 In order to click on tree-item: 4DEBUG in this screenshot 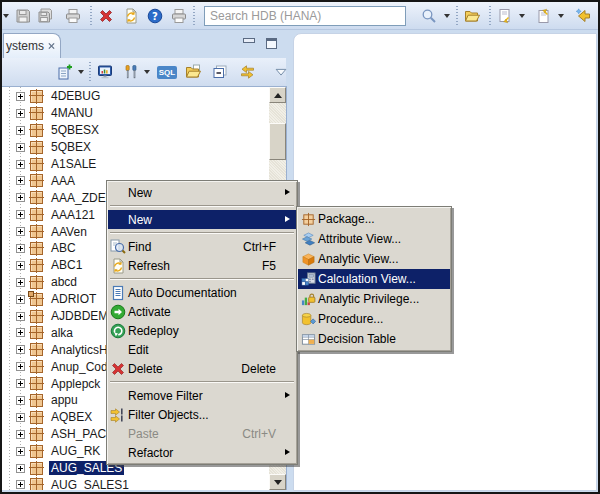, I will do `click(135, 96)`.